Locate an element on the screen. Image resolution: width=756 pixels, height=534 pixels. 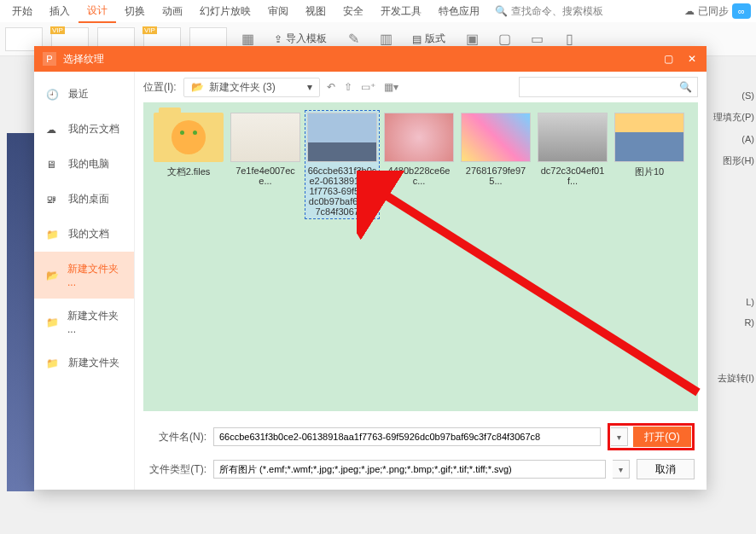
new-folder-icon: ▭⁺ is located at coordinates (369, 87).